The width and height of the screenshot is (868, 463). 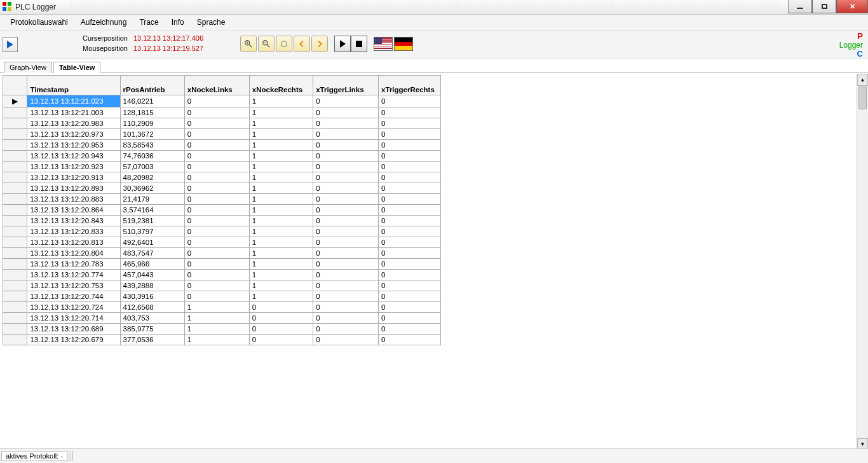 What do you see at coordinates (222, 135) in the screenshot?
I see `table-row: 13.12.13 13:12:20.973101,36720100` at bounding box center [222, 135].